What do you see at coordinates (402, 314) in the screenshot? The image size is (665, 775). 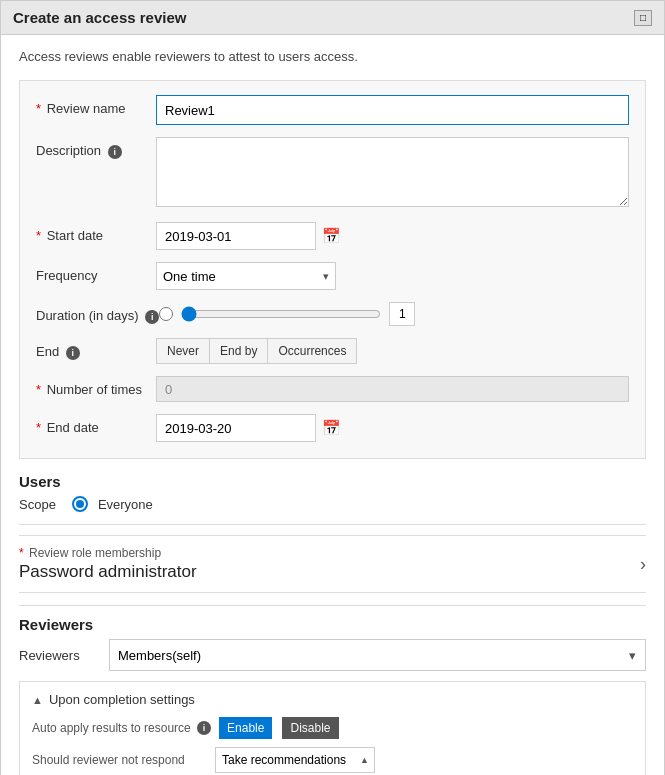 I see `duration-value-input` at bounding box center [402, 314].